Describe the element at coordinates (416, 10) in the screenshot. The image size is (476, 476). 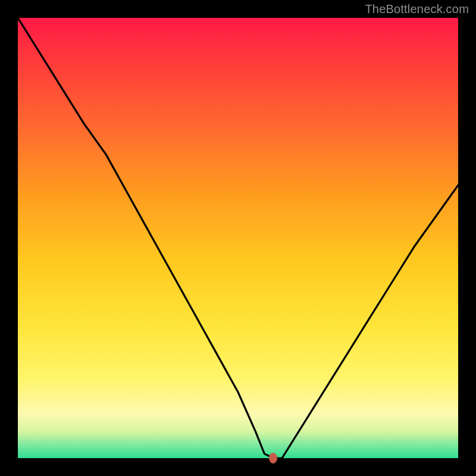
I see `watermark-text: TheBottleneck.com` at that location.